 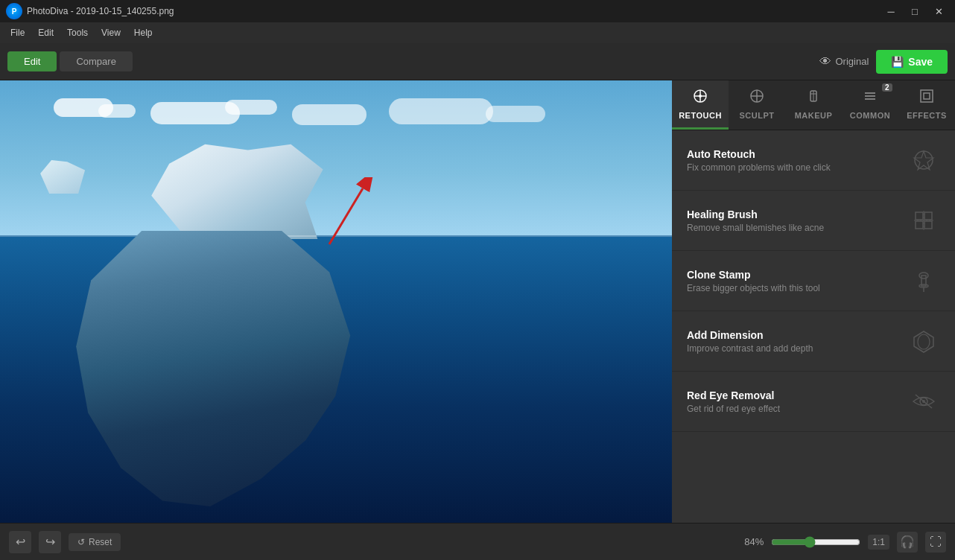 What do you see at coordinates (813, 98) in the screenshot?
I see `makeup-icon` at bounding box center [813, 98].